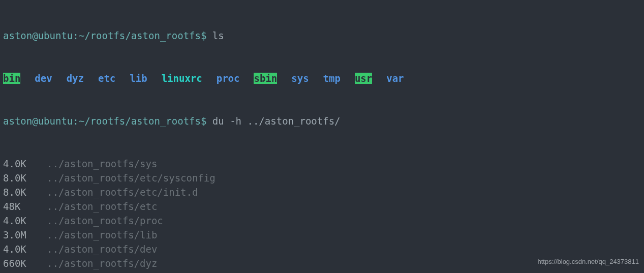 Image resolution: width=644 pixels, height=273 pixels. I want to click on command-du: du -h ../aston_rootfs/, so click(277, 121).